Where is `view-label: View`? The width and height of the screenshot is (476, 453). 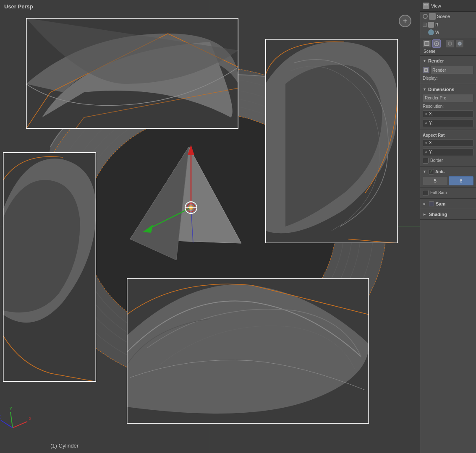 view-label: View is located at coordinates (436, 6).